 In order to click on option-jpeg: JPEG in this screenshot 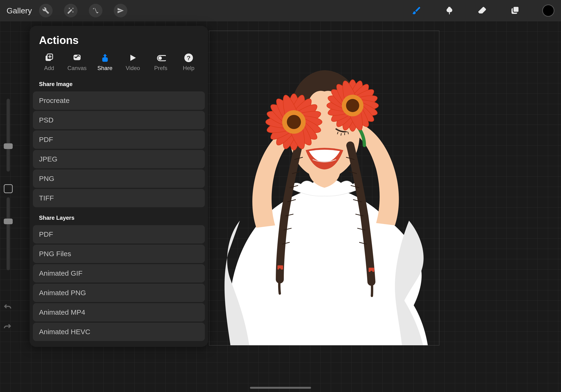, I will do `click(119, 159)`.